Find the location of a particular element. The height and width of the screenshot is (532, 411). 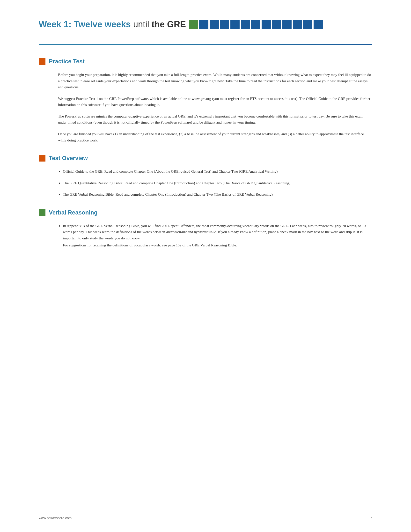

header-week-label: Week 1: Twelve weeks is located at coordinates (85, 24).